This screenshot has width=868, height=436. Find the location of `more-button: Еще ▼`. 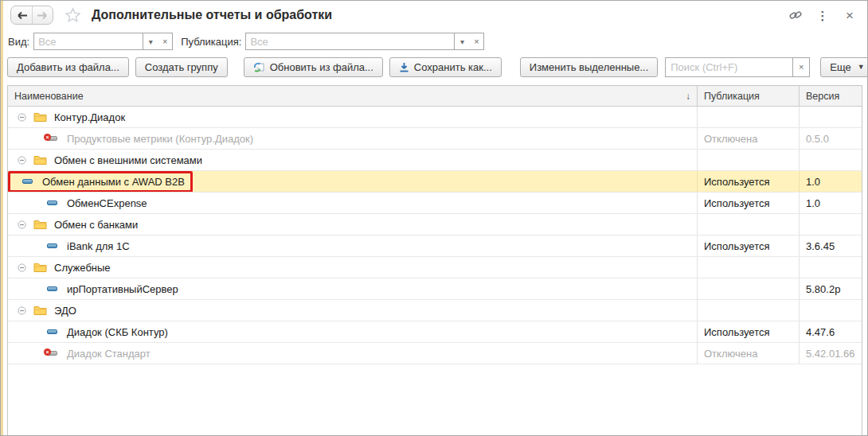

more-button: Еще ▼ is located at coordinates (844, 67).